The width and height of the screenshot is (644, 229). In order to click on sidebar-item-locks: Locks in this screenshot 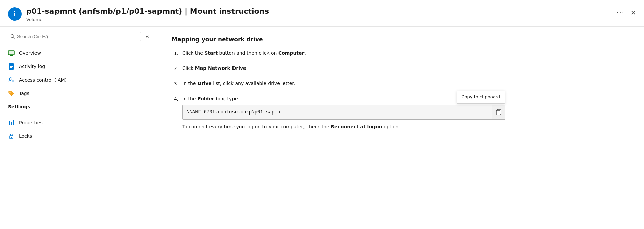, I will do `click(79, 136)`.